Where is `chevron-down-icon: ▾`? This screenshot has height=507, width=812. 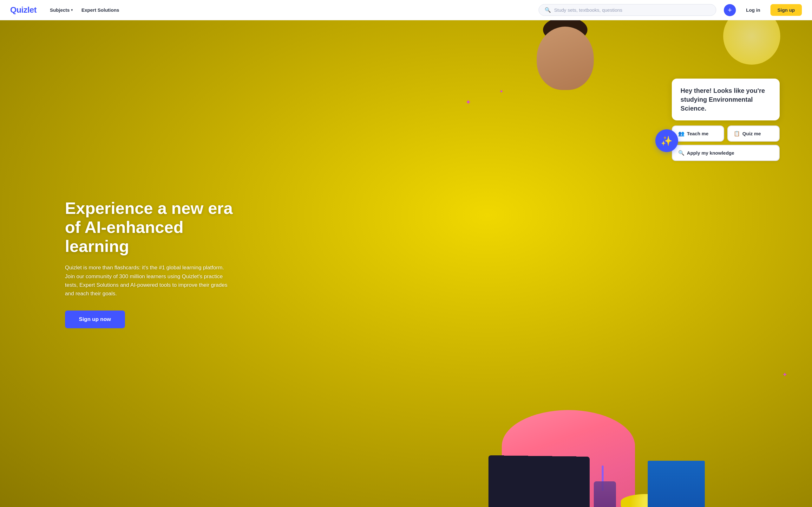
chevron-down-icon: ▾ is located at coordinates (72, 10).